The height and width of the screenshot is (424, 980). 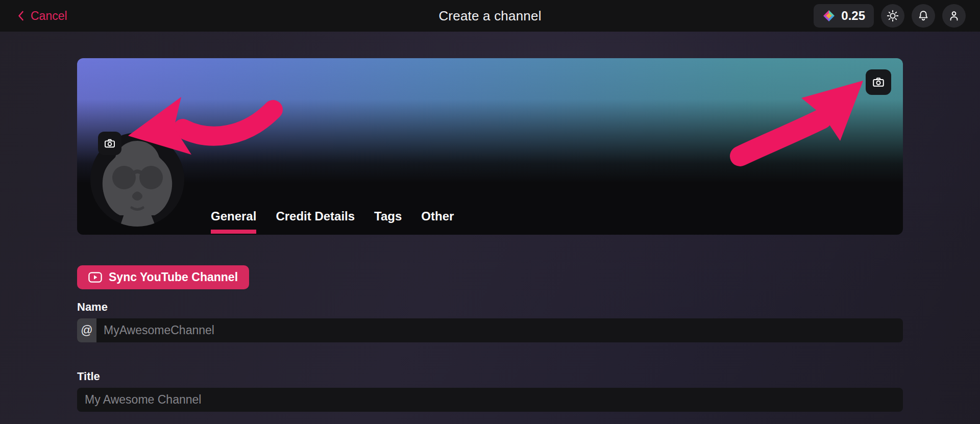 What do you see at coordinates (829, 16) in the screenshot?
I see `gem-icon` at bounding box center [829, 16].